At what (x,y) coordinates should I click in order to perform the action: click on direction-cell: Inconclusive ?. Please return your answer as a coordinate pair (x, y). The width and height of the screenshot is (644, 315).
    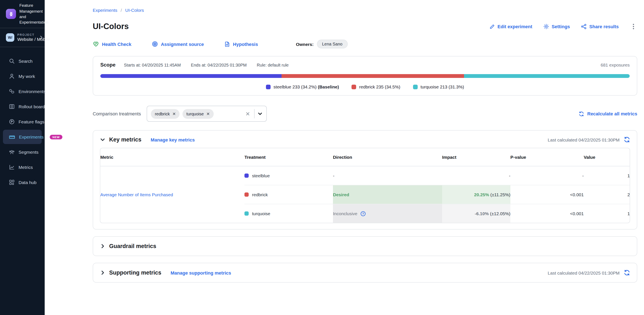
    Looking at the image, I should click on (388, 213).